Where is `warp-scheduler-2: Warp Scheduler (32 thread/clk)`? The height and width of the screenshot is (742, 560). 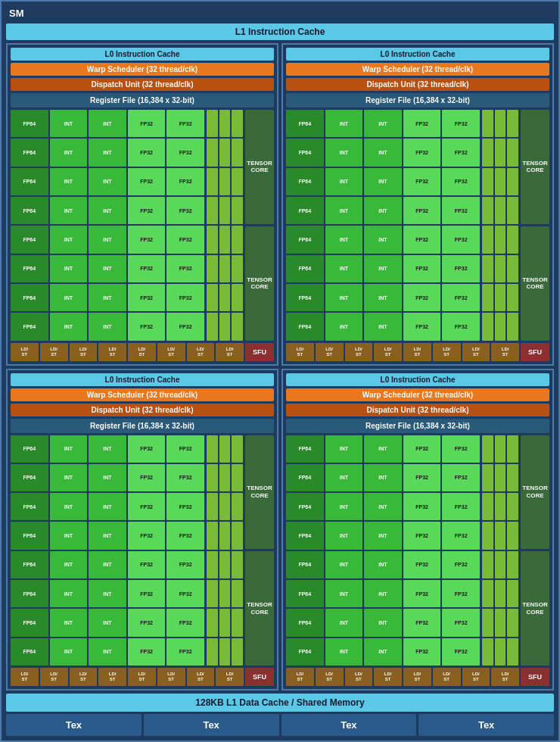
warp-scheduler-2: Warp Scheduler (32 thread/clk) is located at coordinates (418, 70).